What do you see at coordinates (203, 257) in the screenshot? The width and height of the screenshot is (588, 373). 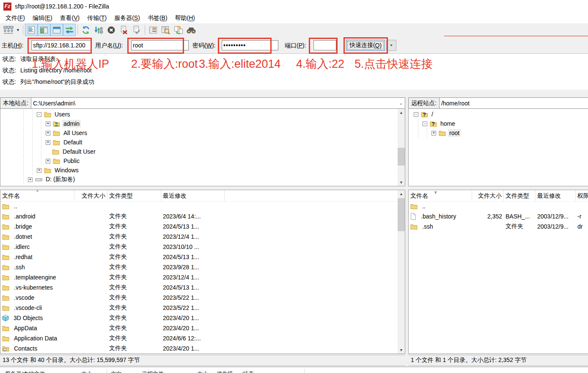 I see `file-row: .redhat文件夹2024/5/13 1...` at bounding box center [203, 257].